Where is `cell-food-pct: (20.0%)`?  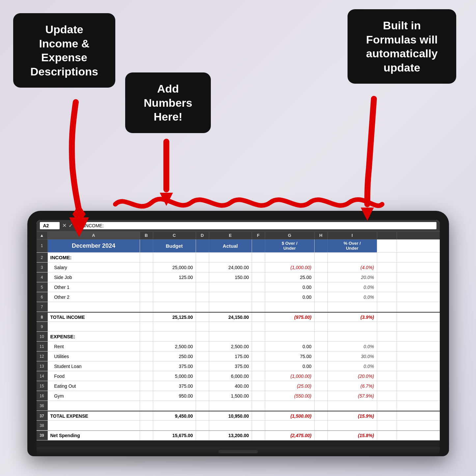 cell-food-pct: (20.0%) is located at coordinates (352, 376).